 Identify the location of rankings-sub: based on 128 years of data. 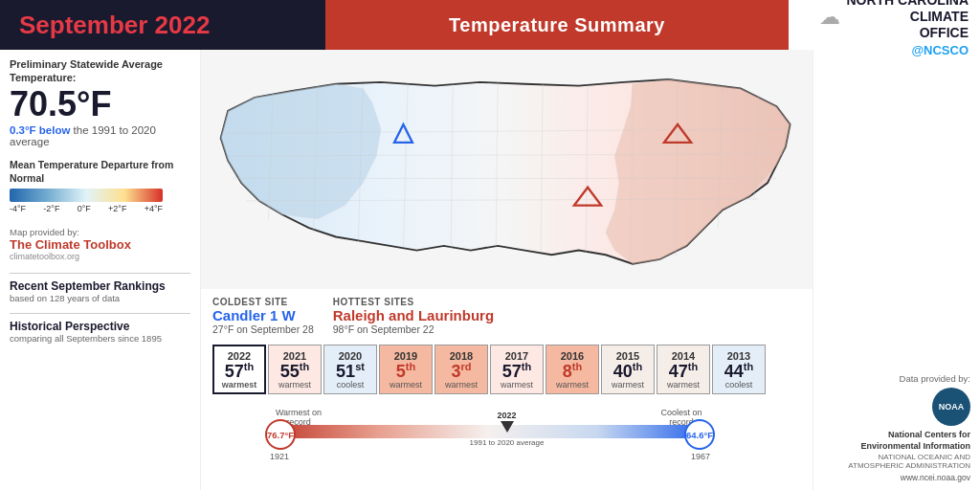
(100, 299).